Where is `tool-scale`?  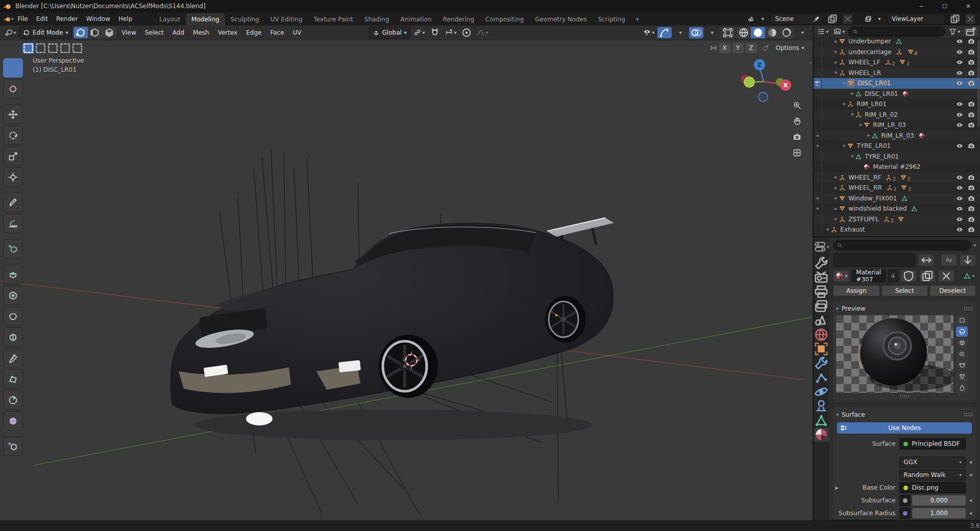
tool-scale is located at coordinates (13, 156).